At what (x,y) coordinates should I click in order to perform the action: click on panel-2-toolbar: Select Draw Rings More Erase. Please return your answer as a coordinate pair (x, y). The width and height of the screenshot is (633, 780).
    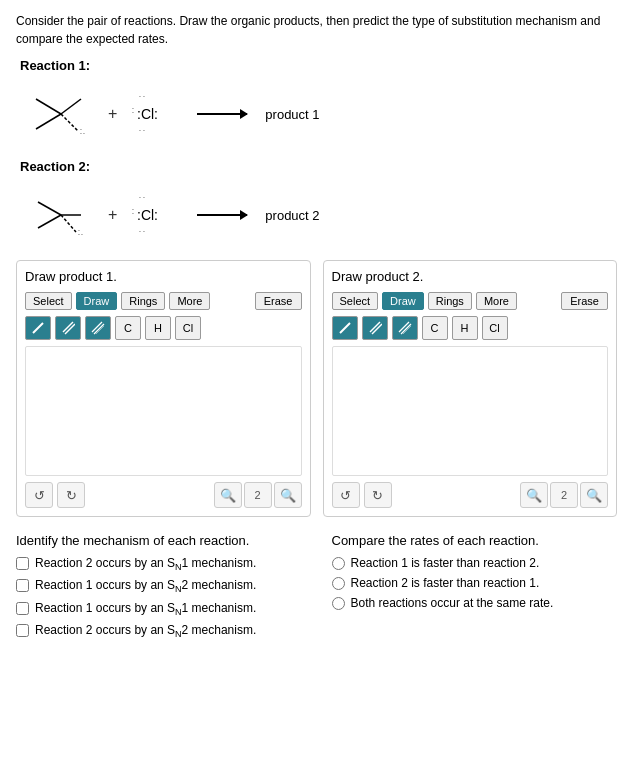
    Looking at the image, I should click on (470, 301).